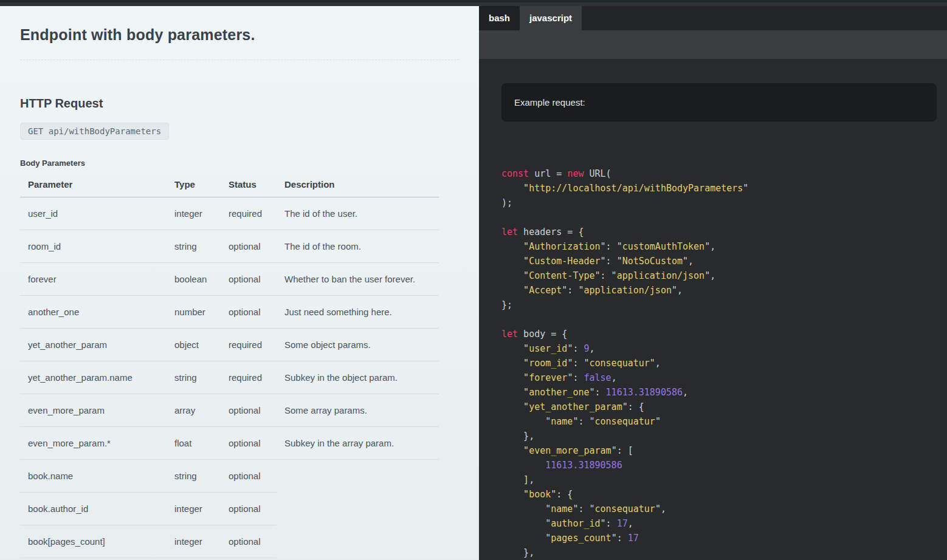 The image size is (947, 560). Describe the element at coordinates (551, 18) in the screenshot. I see `tab-javascript: javascript` at that location.